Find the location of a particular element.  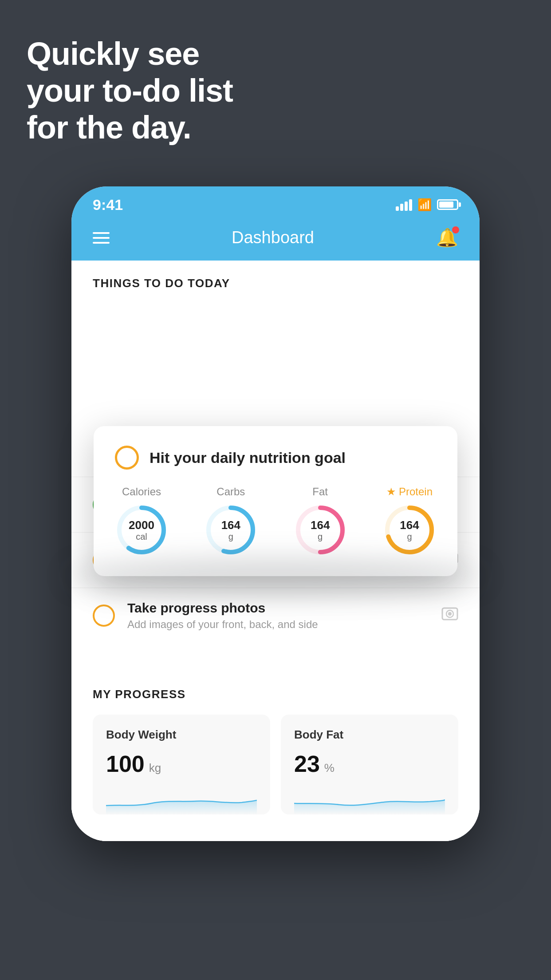

notification-dot is located at coordinates (456, 230).